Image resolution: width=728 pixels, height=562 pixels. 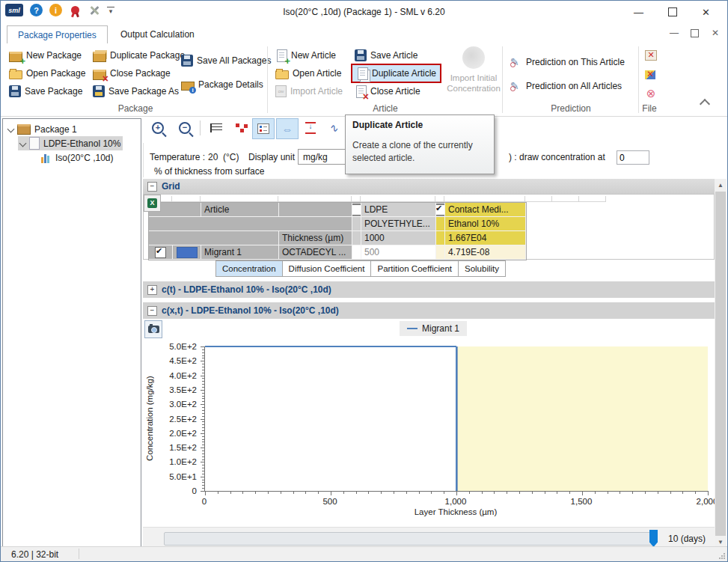 What do you see at coordinates (364, 33) in the screenshot?
I see `ribbon-tab-row: Package Properties Output Calculation — …` at bounding box center [364, 33].